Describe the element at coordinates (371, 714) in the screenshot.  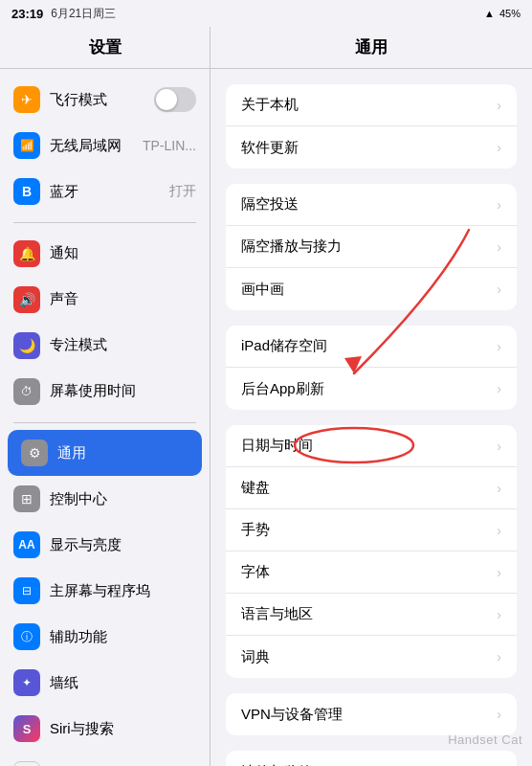
I see `content-item-vpn: VPN与设备管理 ›` at that location.